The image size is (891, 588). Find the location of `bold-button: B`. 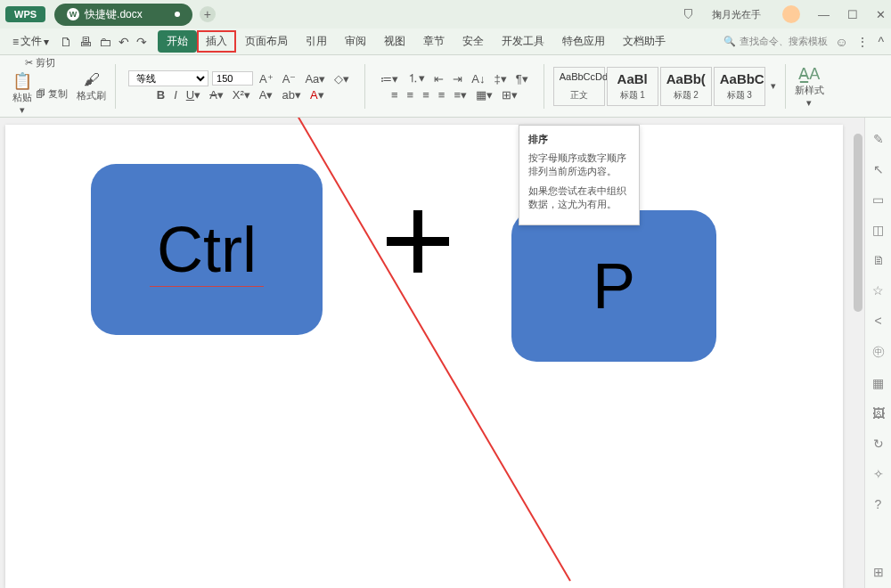

bold-button: B is located at coordinates (160, 94).